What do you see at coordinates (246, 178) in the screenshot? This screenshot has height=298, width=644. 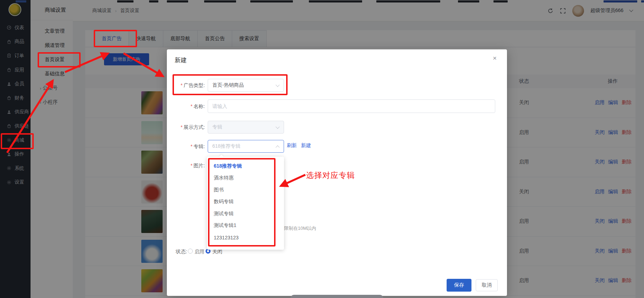 I see `dropdown-item: 酒水特惠` at bounding box center [246, 178].